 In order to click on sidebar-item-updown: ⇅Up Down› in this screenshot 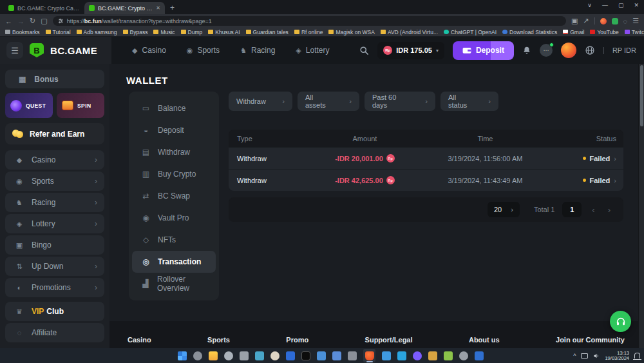, I will do `click(55, 266)`.